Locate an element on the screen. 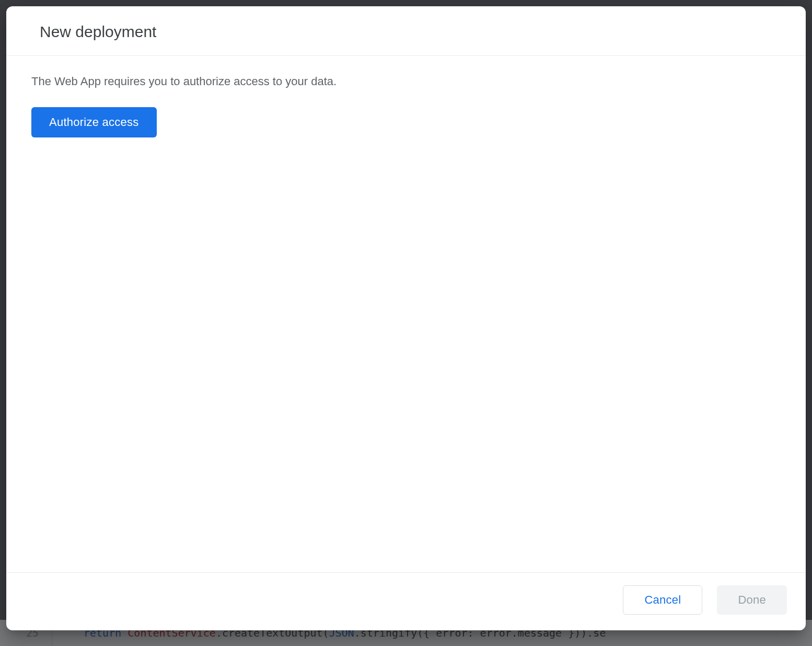  authorization-message: The Web App requires you to authorize ac… is located at coordinates (406, 82).